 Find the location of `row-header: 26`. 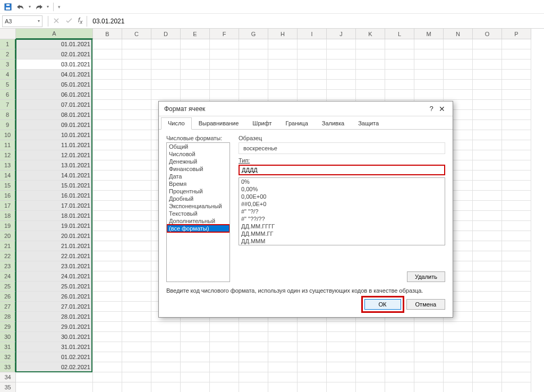

row-header: 26 is located at coordinates (8, 296).